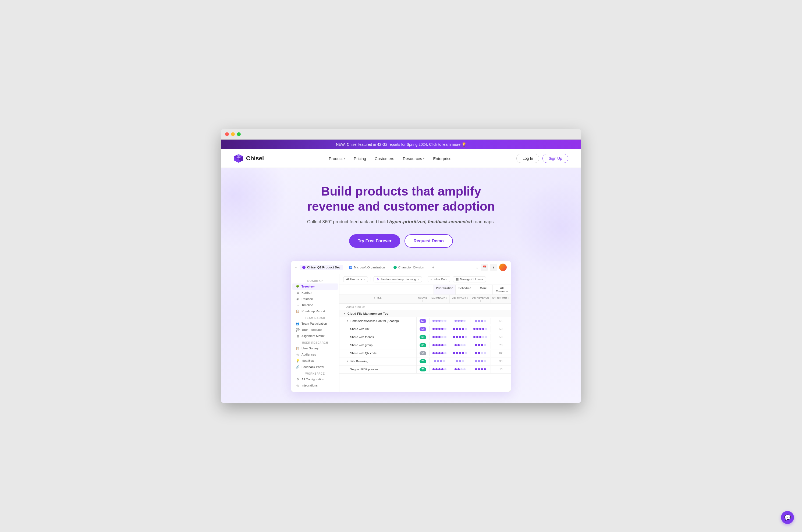 The image size is (802, 532). What do you see at coordinates (322, 267) in the screenshot?
I see `tab-chisel-q1: Chisel Q1 Product Dev` at bounding box center [322, 267].